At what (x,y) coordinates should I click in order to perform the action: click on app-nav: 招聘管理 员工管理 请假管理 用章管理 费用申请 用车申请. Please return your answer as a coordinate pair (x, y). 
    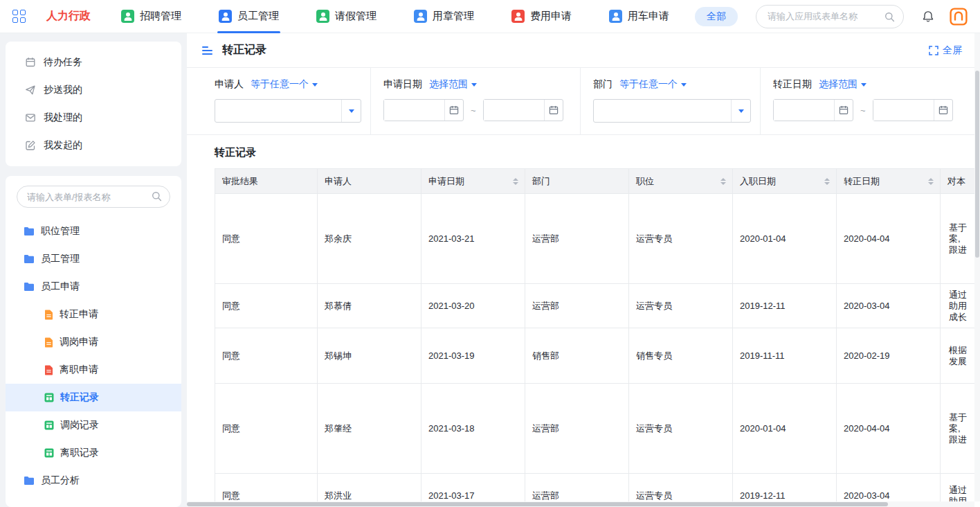
    Looking at the image, I should click on (395, 17).